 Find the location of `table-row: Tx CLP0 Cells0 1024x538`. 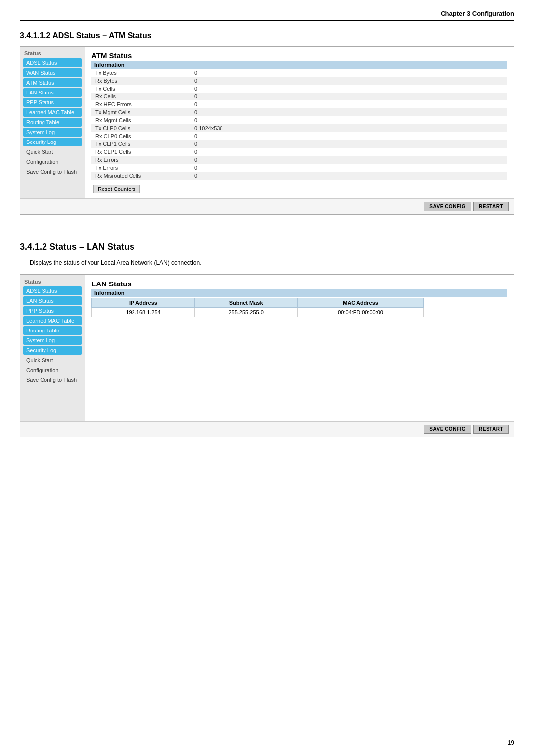

table-row: Tx CLP0 Cells0 1024x538 is located at coordinates (299, 128).